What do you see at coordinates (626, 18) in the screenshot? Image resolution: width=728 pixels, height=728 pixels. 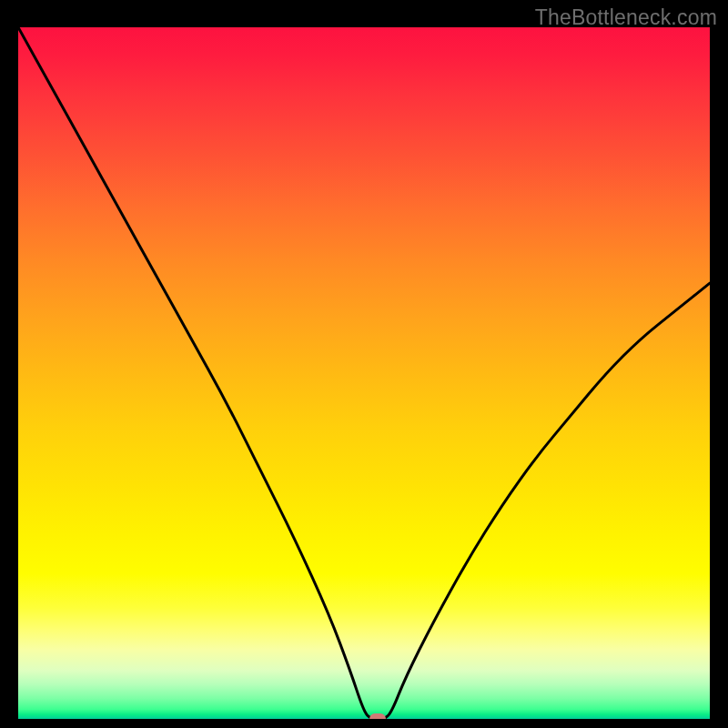 I see `watermark-text: TheBottleneck.com` at bounding box center [626, 18].